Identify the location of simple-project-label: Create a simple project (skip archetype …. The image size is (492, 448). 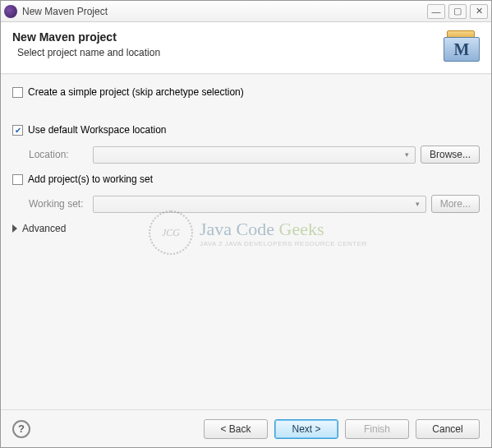
(136, 92).